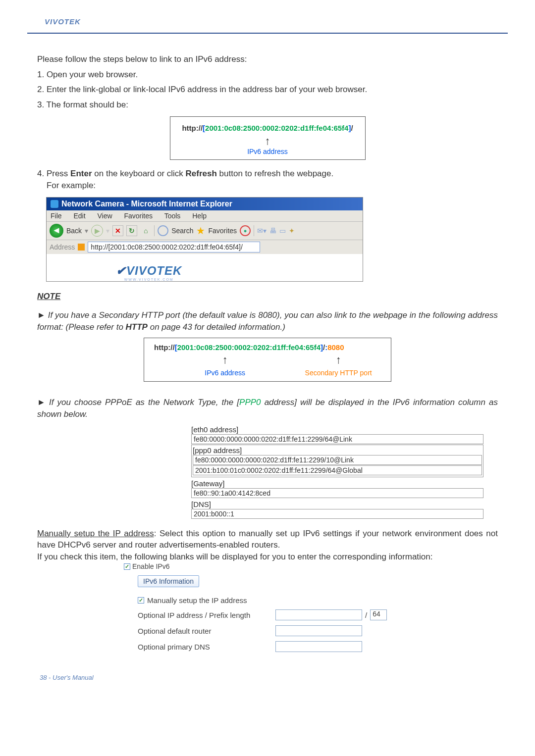  I want to click on favorites-star-icon: ★, so click(201, 231).